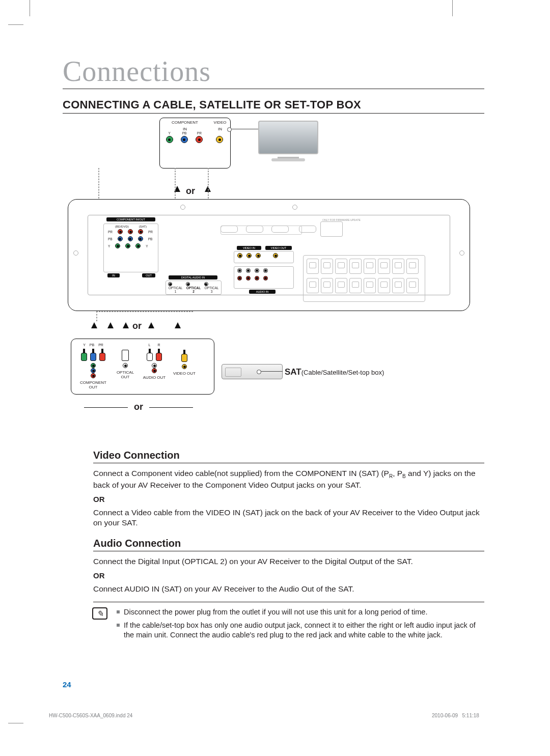 Image resolution: width=550 pixels, height=756 pixels. Describe the element at coordinates (184, 374) in the screenshot. I see `sat-video-out-label: VIDEO OUT` at that location.